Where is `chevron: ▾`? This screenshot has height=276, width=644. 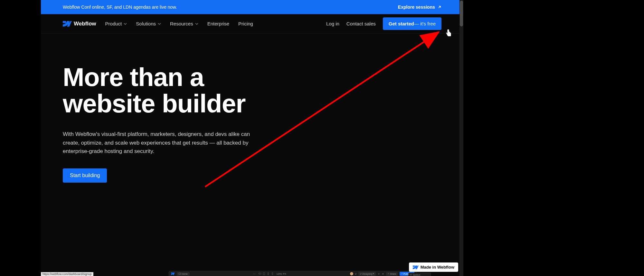 chevron: ▾ is located at coordinates (374, 274).